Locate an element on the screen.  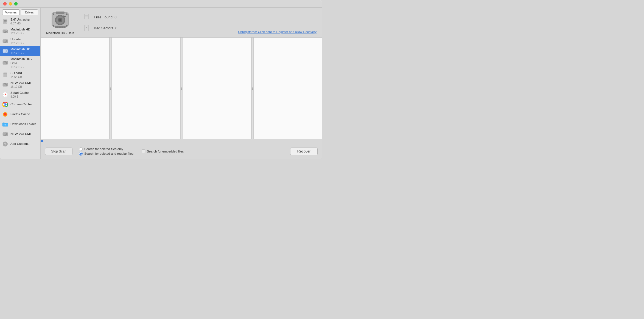
safari-icon is located at coordinates (5, 95).